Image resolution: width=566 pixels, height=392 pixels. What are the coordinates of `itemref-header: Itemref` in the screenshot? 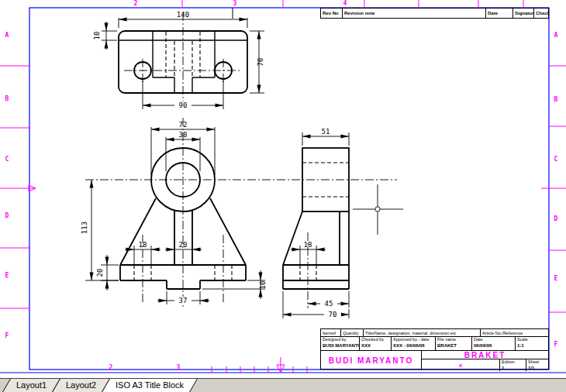 It's located at (331, 333).